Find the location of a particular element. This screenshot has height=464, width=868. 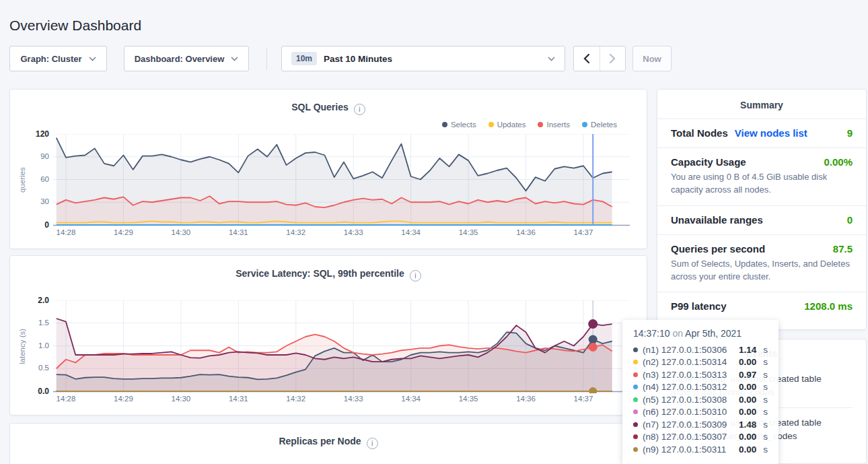

time-forward-button is located at coordinates (612, 59).